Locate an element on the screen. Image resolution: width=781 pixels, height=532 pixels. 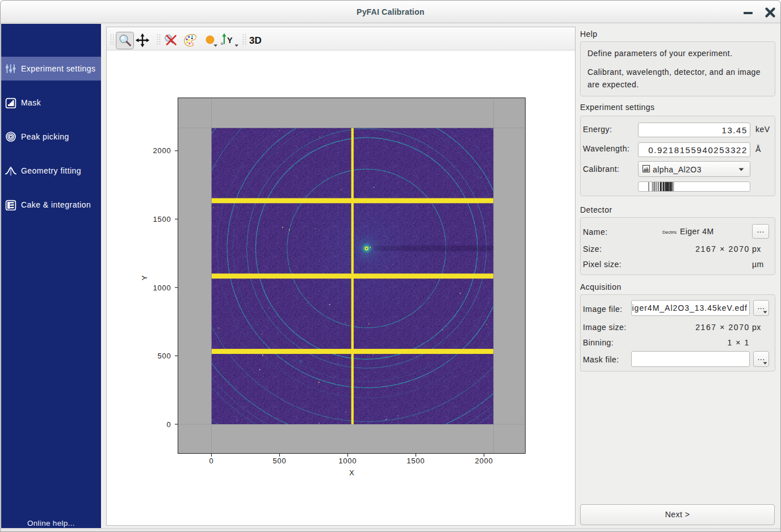
svg-text: o is located at coordinates (222, 43).